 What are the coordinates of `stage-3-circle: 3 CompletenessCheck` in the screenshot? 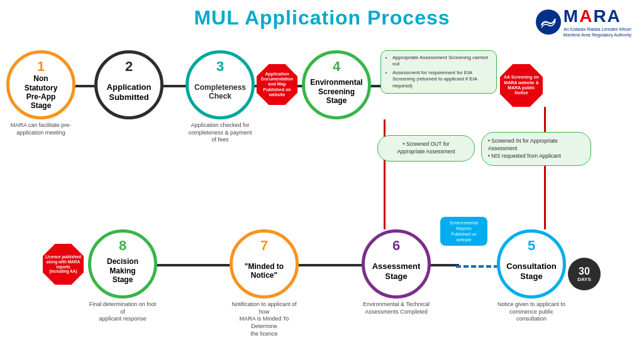 It's located at (220, 85).